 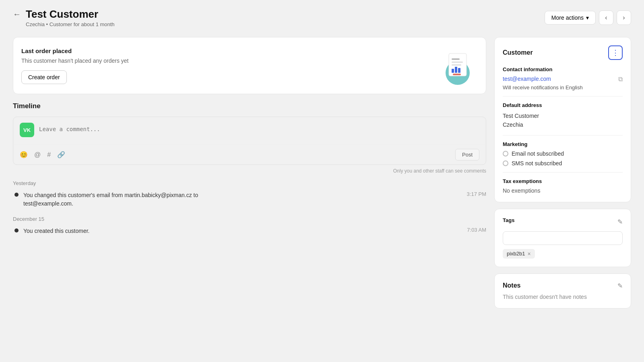 I want to click on page-subtitle: Czechia • Customer for about 1 month, so click(x=70, y=24).